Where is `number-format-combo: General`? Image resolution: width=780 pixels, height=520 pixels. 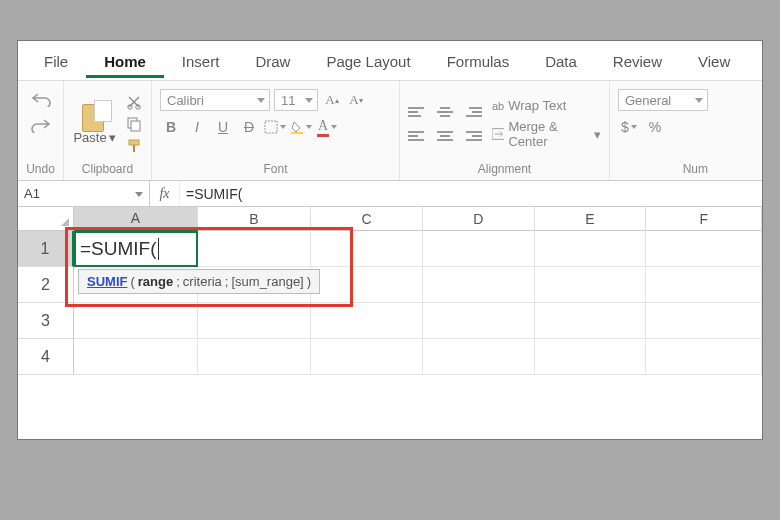
number-format-combo: General is located at coordinates (663, 100).